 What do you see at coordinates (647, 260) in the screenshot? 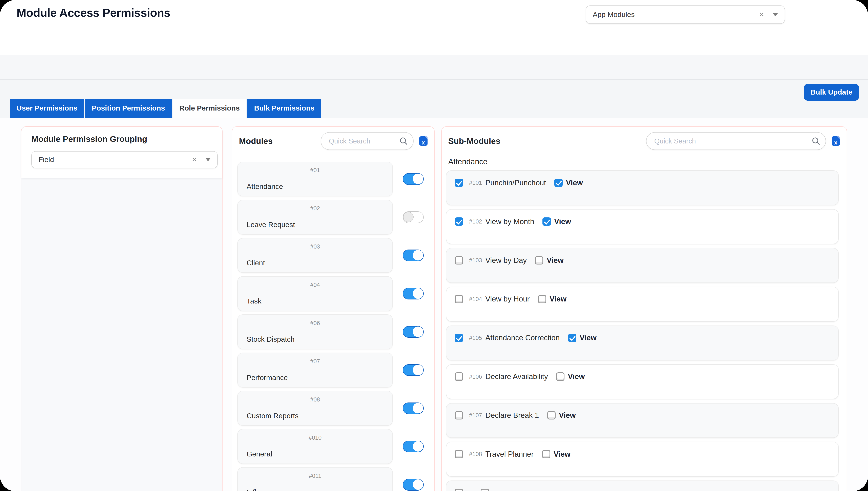
I see `submodule-row-line: #103 View by Day View` at bounding box center [647, 260].